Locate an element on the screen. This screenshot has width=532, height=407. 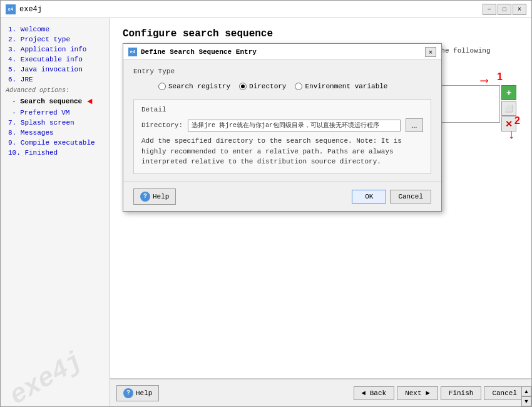
copy-entry-button: ⬜ is located at coordinates (509, 108).